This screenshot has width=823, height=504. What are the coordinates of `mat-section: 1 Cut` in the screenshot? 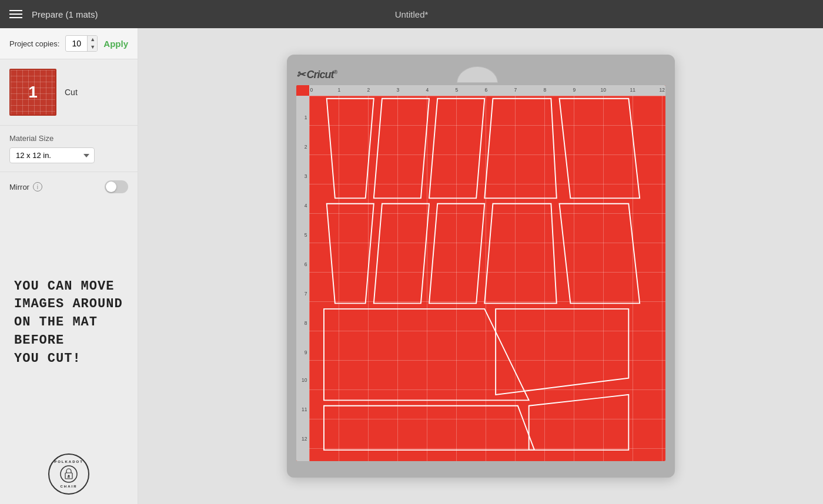 It's located at (69, 93).